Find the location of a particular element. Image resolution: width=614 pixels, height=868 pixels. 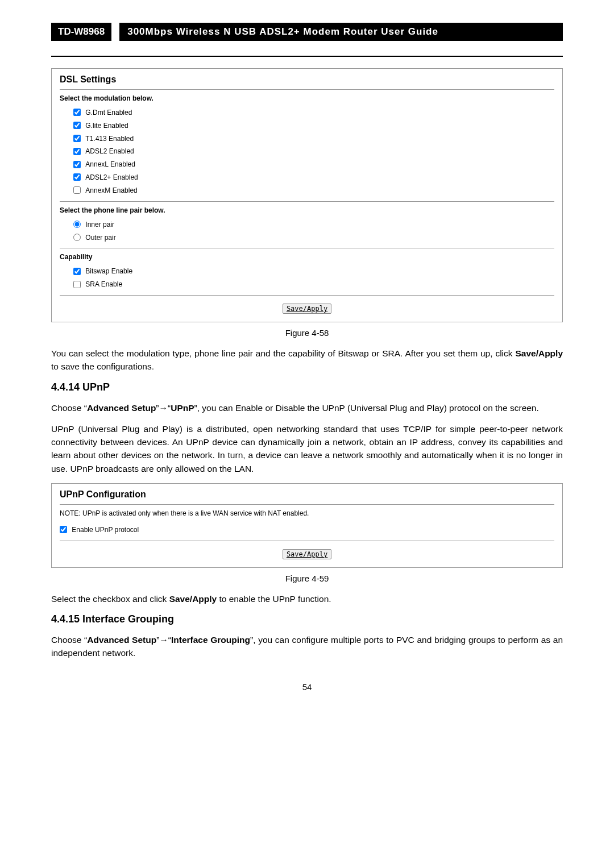

cap-bitswap-label: Bitswap Enable is located at coordinates (109, 271).